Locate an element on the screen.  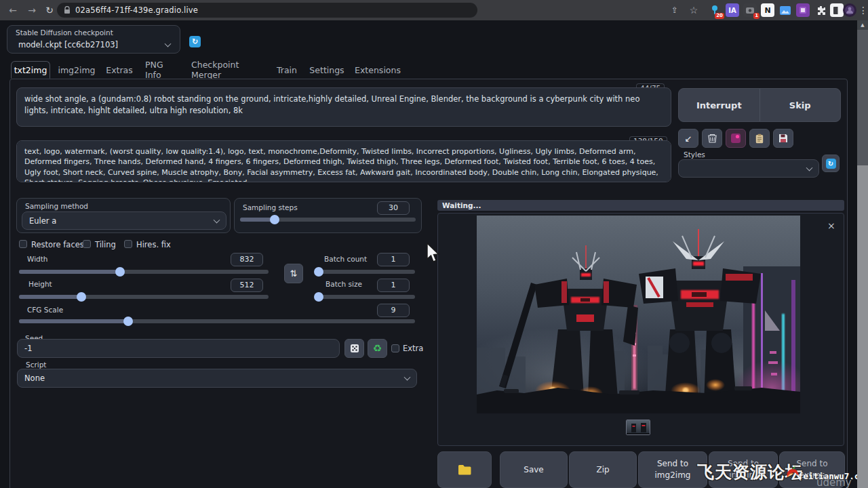
tab-settings: Settings is located at coordinates (327, 70).